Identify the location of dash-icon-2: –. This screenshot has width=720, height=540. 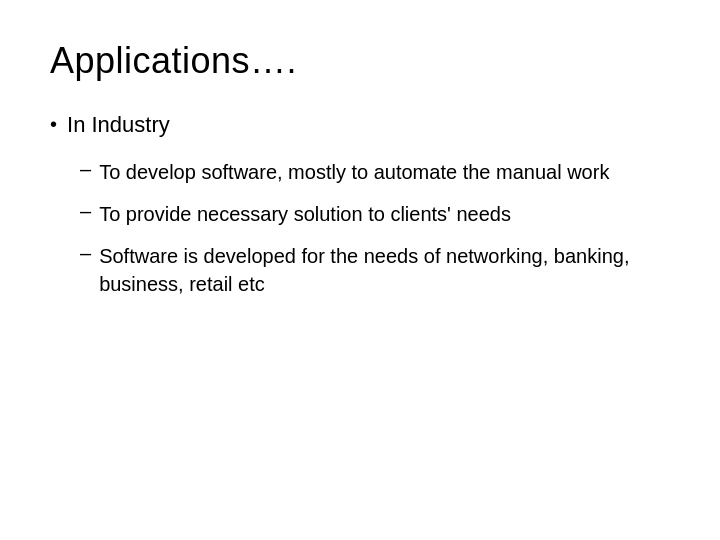
(86, 212).